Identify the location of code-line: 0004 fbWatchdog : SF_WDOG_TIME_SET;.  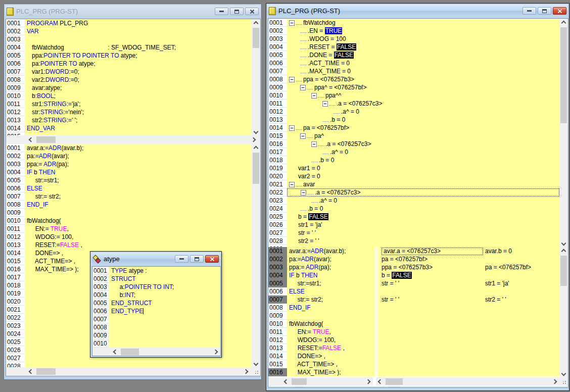
(129, 47).